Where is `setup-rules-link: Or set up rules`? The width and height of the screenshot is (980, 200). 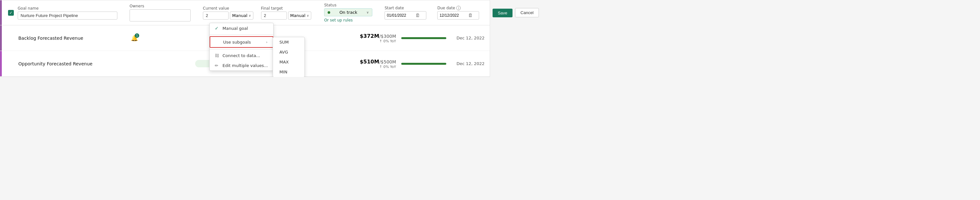 setup-rules-link: Or set up rules is located at coordinates (339, 20).